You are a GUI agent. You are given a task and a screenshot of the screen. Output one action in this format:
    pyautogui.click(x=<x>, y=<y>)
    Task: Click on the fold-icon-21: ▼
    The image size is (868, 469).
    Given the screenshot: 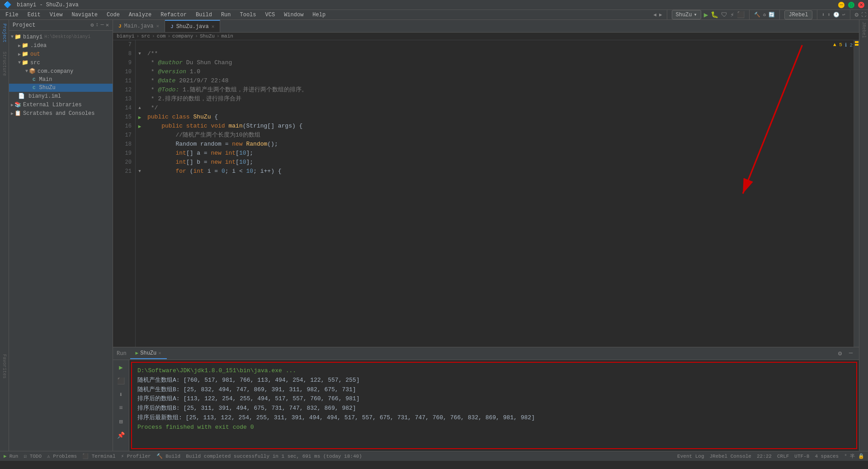 What is the action you would take?
    pyautogui.click(x=139, y=171)
    